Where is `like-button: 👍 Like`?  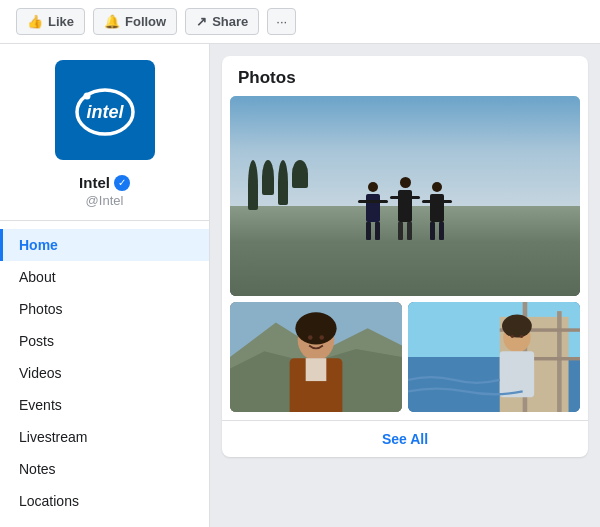 like-button: 👍 Like is located at coordinates (50, 22).